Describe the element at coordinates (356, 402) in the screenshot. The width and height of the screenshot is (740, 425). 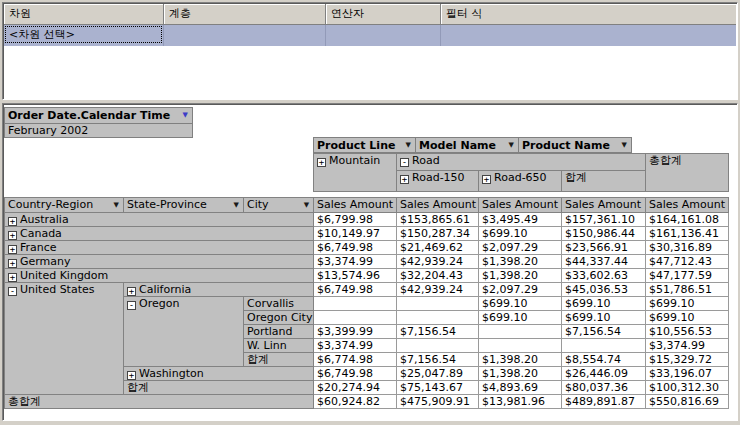
I see `data-cell: $60,924.82` at that location.